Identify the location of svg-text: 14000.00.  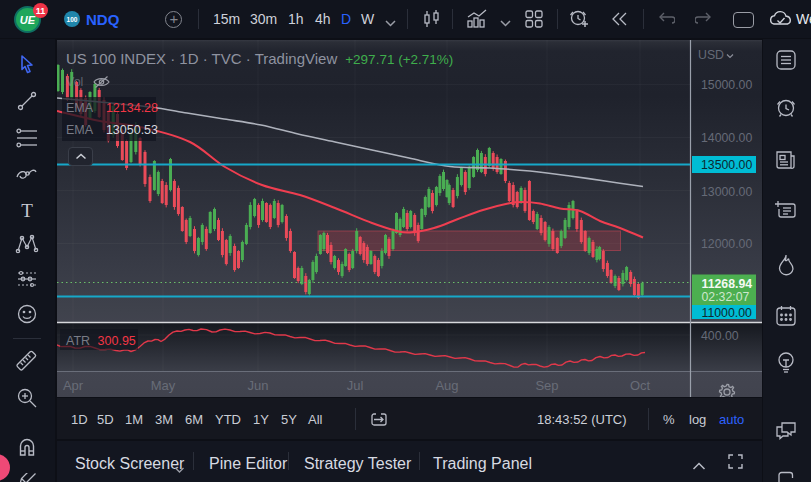
(726, 138).